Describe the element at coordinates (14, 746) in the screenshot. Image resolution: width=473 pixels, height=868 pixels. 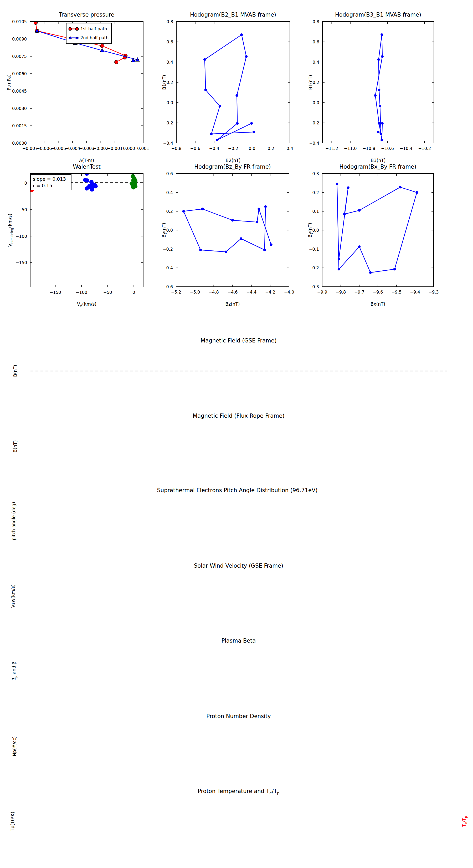
I see `ylabel-proton-density: Np(#/cc)` at that location.